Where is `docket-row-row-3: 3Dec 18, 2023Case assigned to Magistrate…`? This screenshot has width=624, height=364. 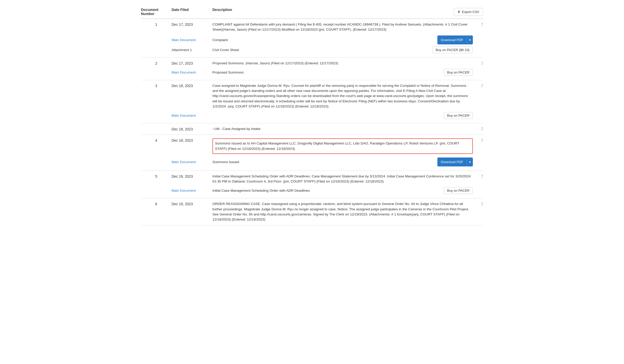 docket-row-row-3: 3Dec 18, 2023Case assigned to Magistrate… is located at coordinates (312, 102).